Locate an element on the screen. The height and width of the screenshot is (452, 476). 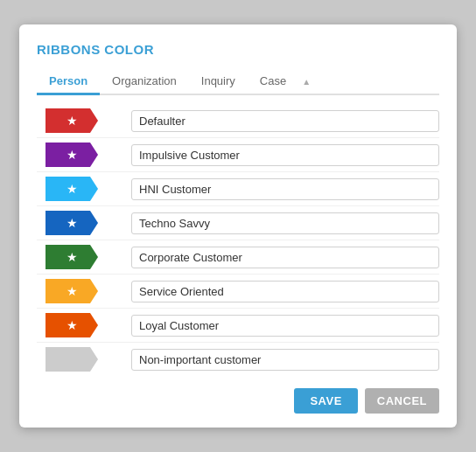
table-row is located at coordinates (238, 359).